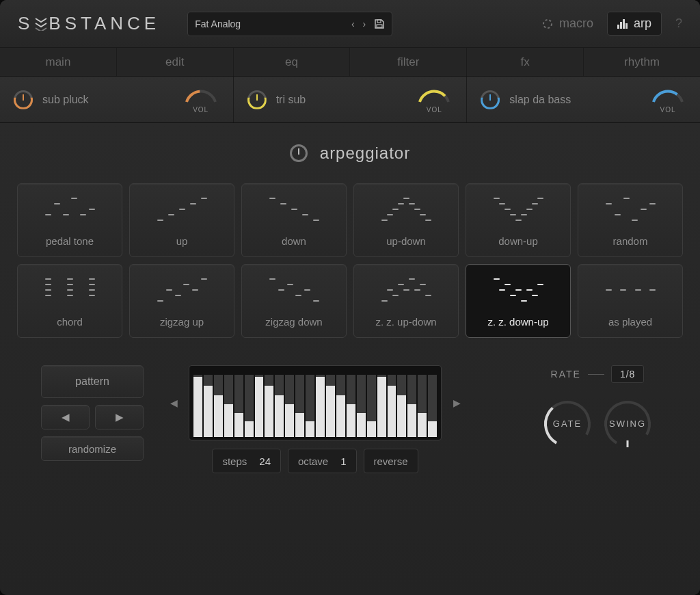 This screenshot has width=700, height=595. What do you see at coordinates (391, 461) in the screenshot?
I see `reverse-button: reverse` at bounding box center [391, 461].